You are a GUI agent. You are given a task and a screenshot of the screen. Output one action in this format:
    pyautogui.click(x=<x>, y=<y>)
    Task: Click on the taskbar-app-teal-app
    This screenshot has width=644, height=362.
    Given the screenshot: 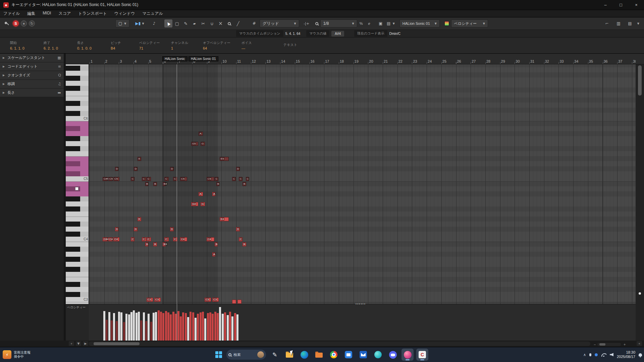 What is the action you would take?
    pyautogui.click(x=378, y=355)
    